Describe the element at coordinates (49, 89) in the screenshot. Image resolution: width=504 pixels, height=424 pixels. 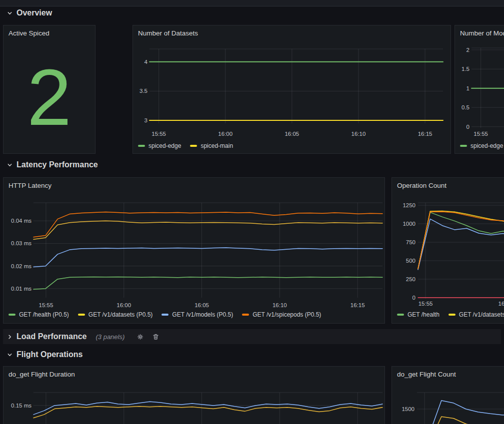
I see `panel-active-spiced: Active Spiced 2` at that location.